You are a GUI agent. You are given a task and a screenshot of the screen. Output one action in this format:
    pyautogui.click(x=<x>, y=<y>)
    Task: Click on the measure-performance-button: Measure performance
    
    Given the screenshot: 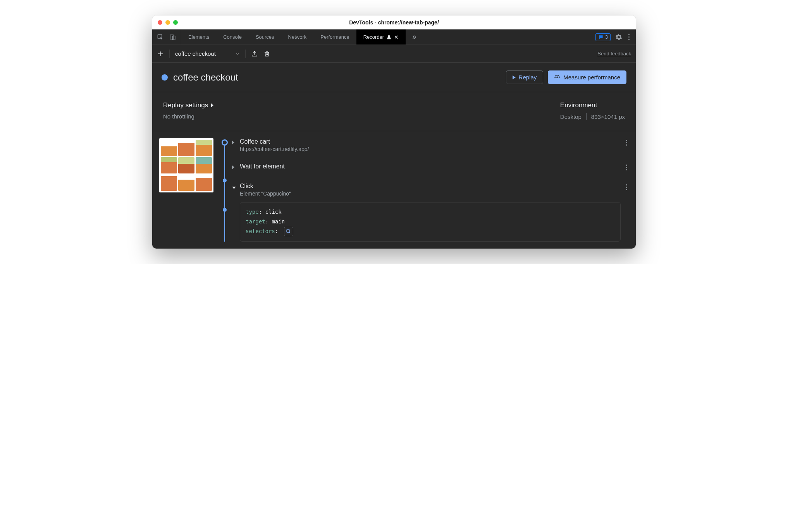 What is the action you would take?
    pyautogui.click(x=587, y=77)
    